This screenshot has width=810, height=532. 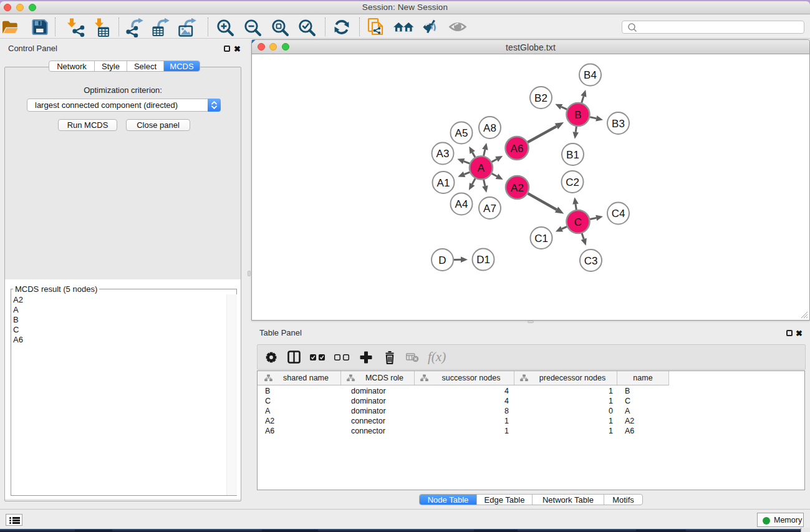 I want to click on svg-text: A7, so click(x=490, y=208).